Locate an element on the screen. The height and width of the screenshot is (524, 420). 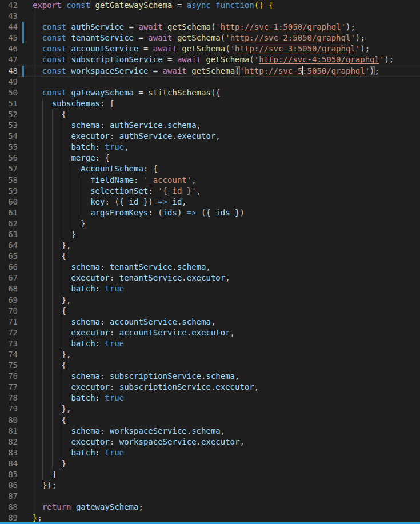
line-number: 61 is located at coordinates (9, 213).